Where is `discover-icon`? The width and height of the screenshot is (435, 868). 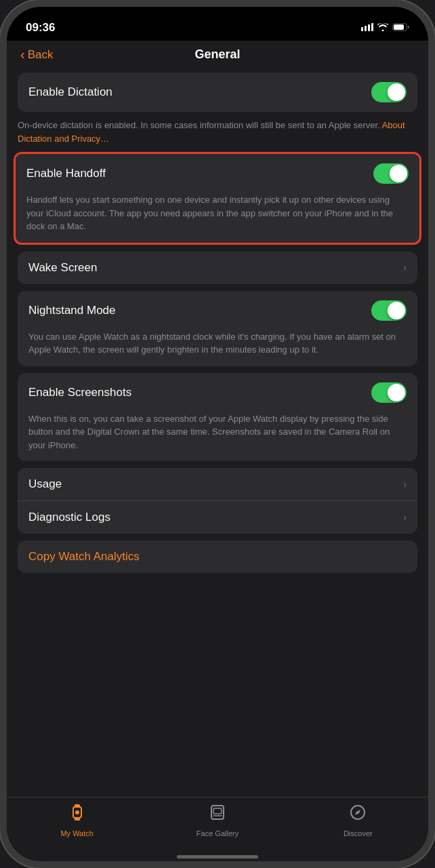 discover-icon is located at coordinates (358, 815).